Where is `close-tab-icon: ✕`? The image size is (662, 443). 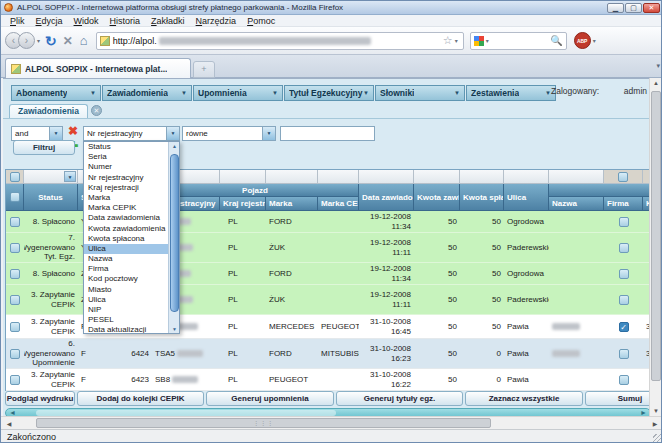
close-tab-icon: ✕ is located at coordinates (96, 110).